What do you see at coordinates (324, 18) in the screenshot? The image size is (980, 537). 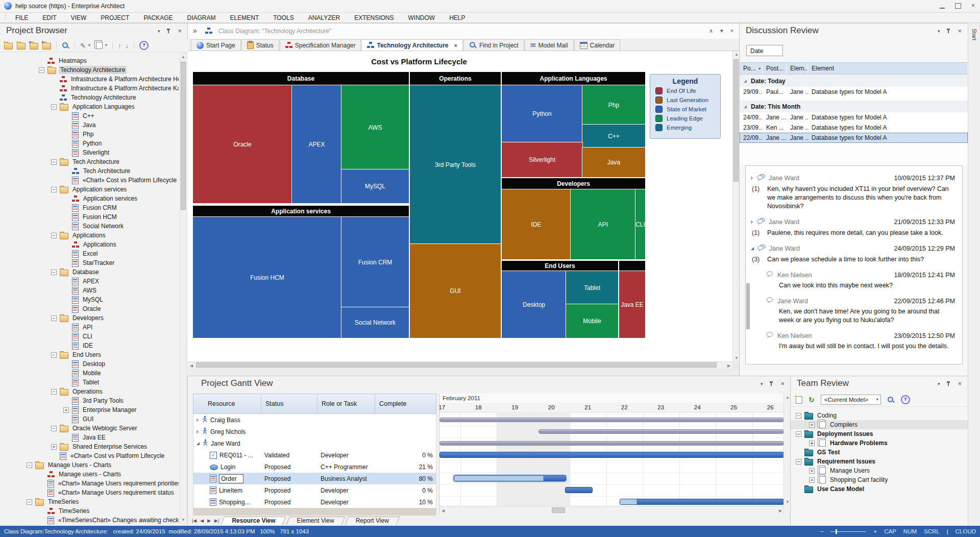 I see `menu-analyzer: ANALYZER` at bounding box center [324, 18].